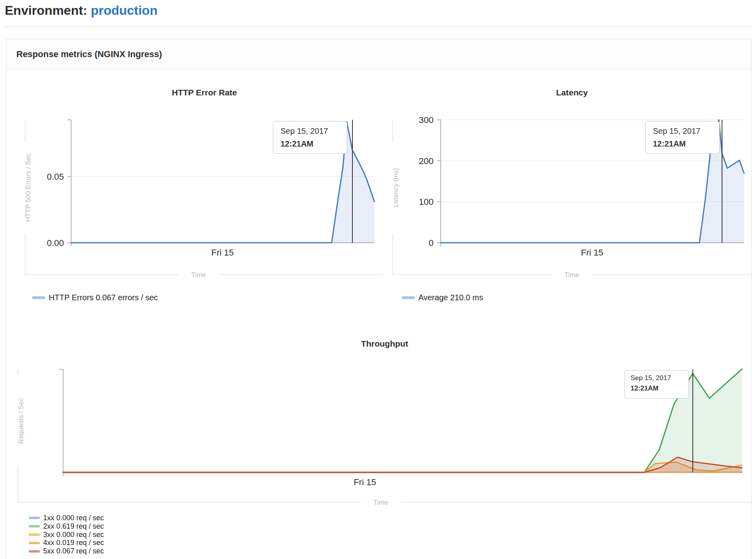 The image size is (756, 559). I want to click on chart-title-http-error-rate: HTTP Error Rate, so click(205, 93).